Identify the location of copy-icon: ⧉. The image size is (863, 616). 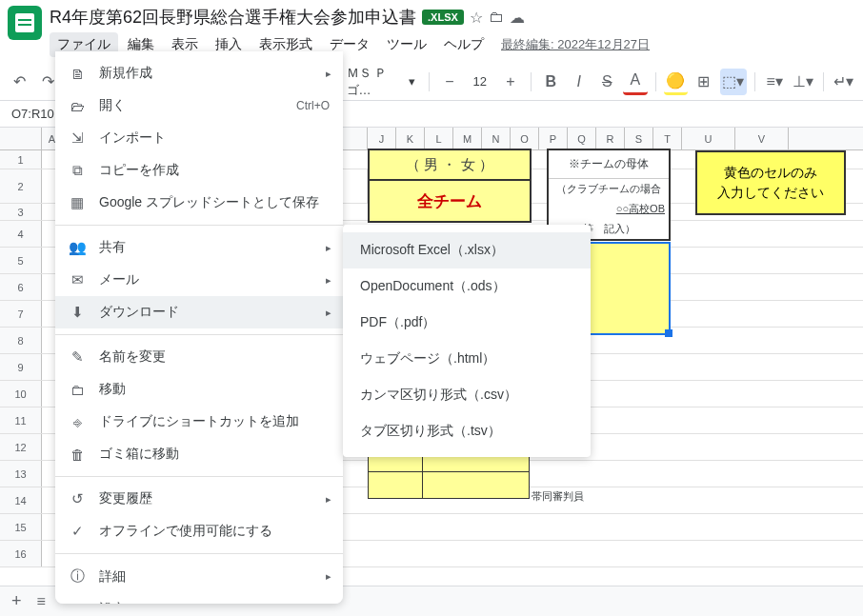
(77, 170).